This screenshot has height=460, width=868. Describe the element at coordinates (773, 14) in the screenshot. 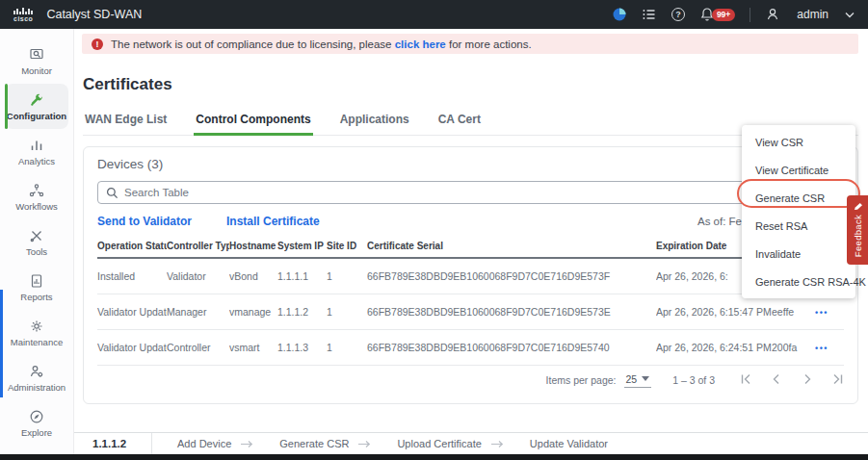

I see `user-icon` at that location.